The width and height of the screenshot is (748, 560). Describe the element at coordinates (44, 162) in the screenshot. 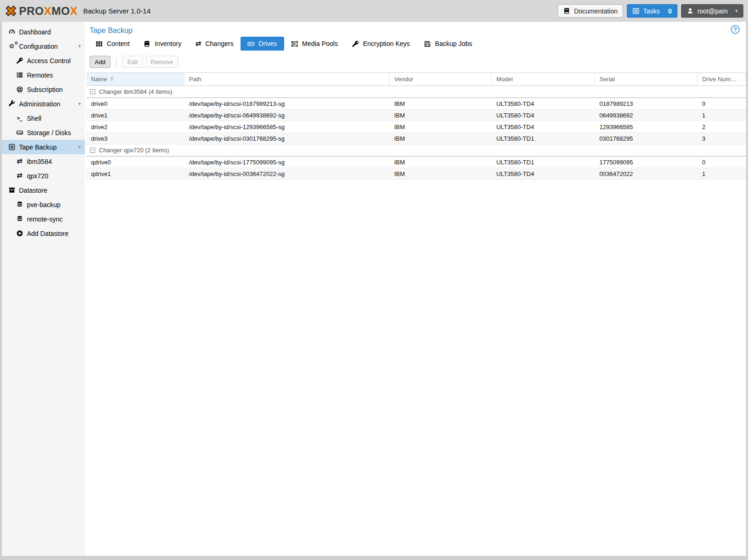

I see `sidebar-item-ibm3584: ⇄ ibm3584` at that location.